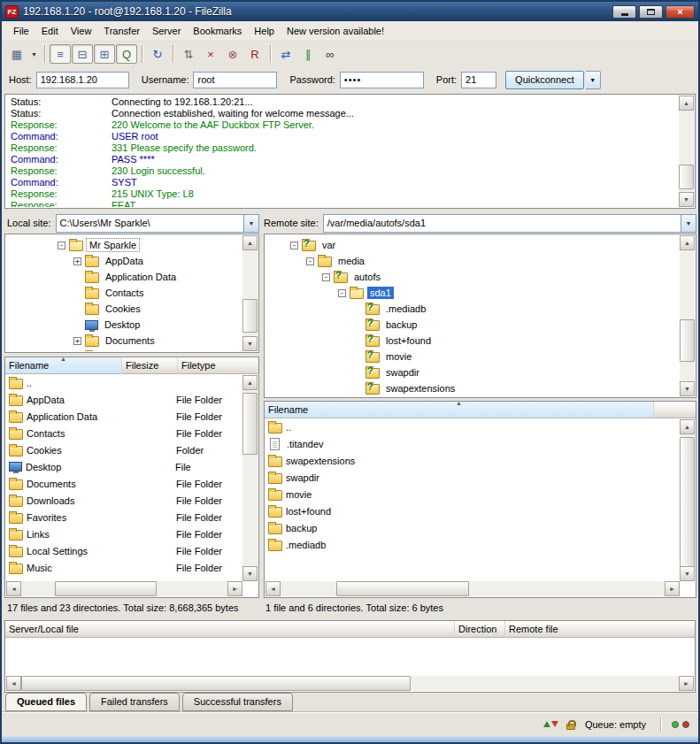  I want to click on tree-item: Desktop, so click(124, 325).